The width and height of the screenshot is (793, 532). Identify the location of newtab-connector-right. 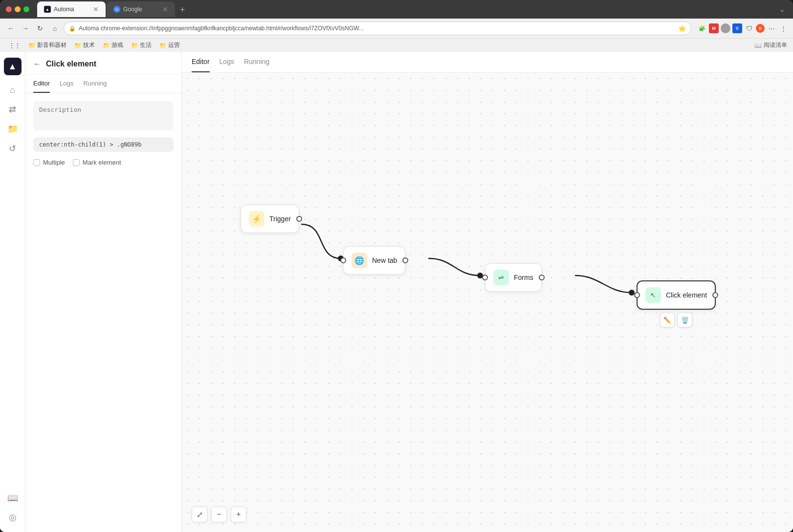
(405, 260).